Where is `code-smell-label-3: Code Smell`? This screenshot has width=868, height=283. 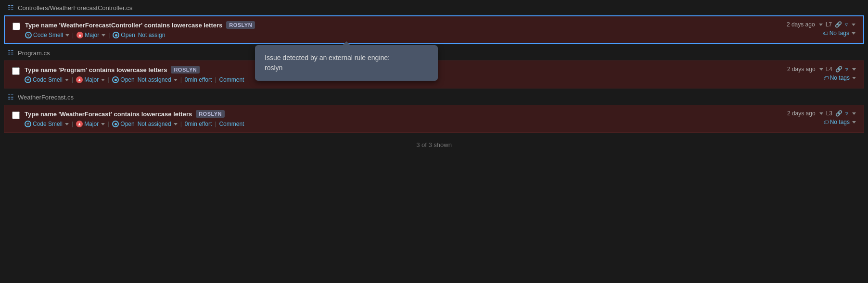 code-smell-label-3: Code Smell is located at coordinates (48, 124).